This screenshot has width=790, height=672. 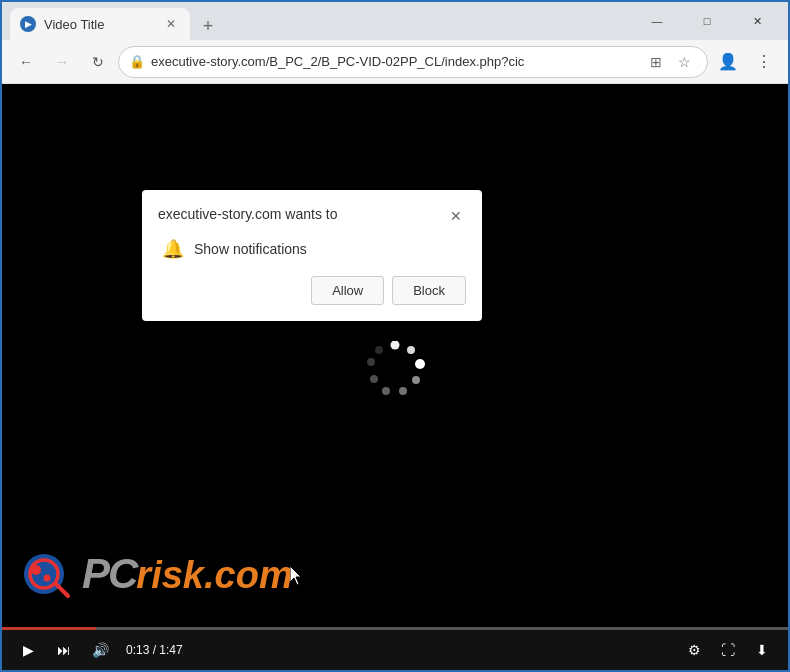 What do you see at coordinates (707, 21) in the screenshot?
I see `maximize-button: □` at bounding box center [707, 21].